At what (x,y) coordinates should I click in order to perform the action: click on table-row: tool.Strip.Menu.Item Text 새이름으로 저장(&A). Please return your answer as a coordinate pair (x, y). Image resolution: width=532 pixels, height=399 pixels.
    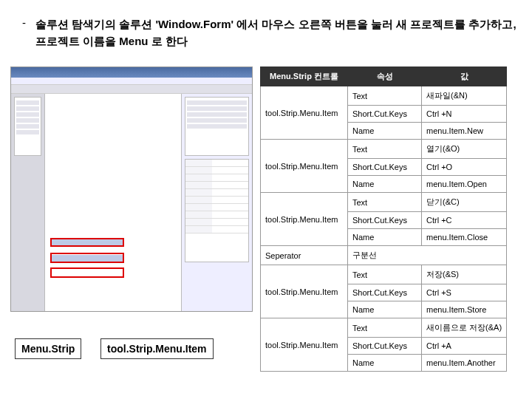
    Looking at the image, I should click on (384, 328).